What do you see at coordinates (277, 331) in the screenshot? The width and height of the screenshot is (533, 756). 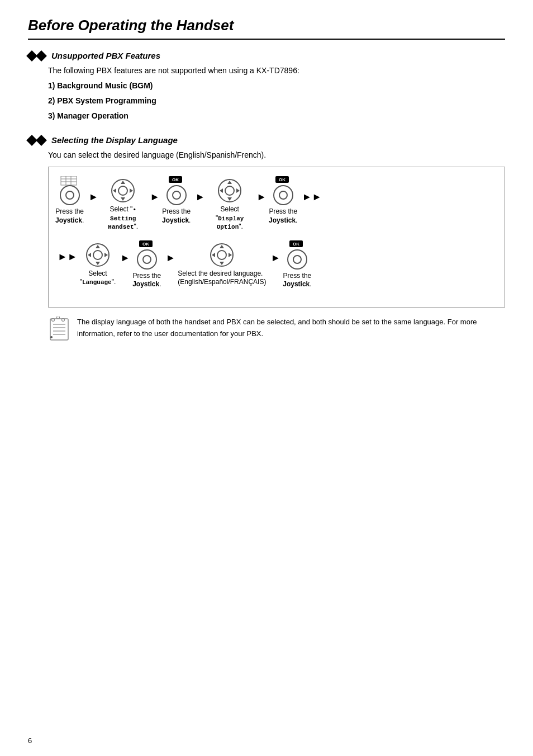 I see `note-box: The display language of both the handset…` at bounding box center [277, 331].